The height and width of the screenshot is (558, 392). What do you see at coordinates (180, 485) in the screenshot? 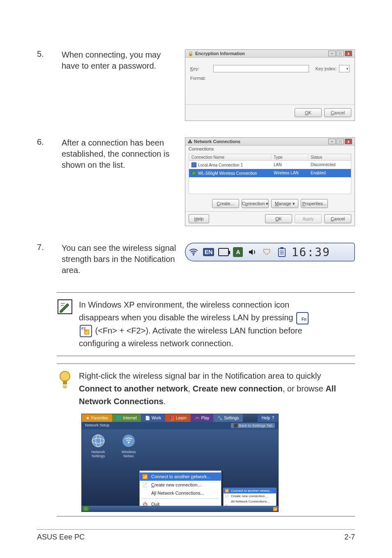
I see `ctx-create-new: 📄 Create new connection...` at bounding box center [180, 485].